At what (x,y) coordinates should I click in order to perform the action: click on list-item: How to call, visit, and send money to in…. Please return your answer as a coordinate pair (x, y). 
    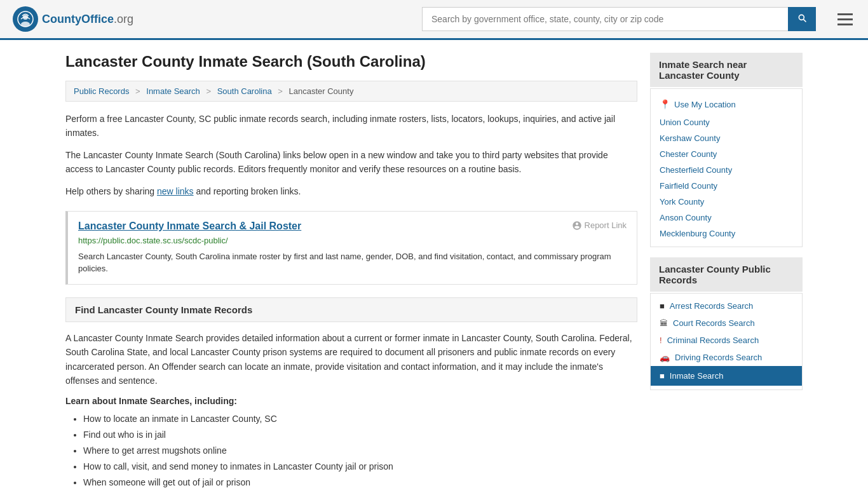
    Looking at the image, I should click on (360, 466).